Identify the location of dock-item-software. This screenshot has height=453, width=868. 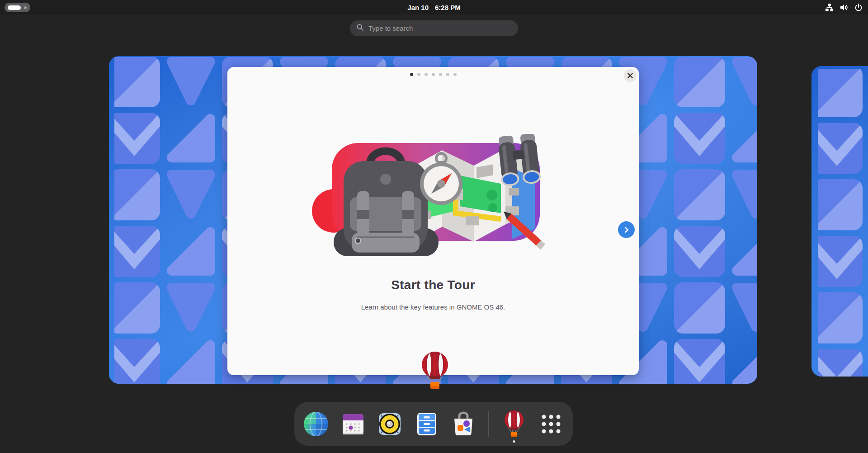
(463, 424).